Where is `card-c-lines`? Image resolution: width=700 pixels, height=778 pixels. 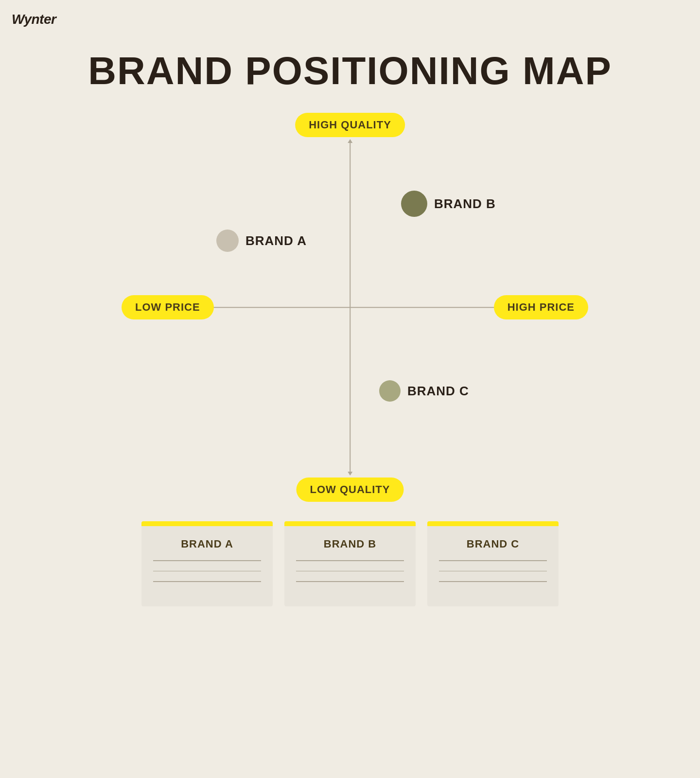
card-c-lines is located at coordinates (493, 571).